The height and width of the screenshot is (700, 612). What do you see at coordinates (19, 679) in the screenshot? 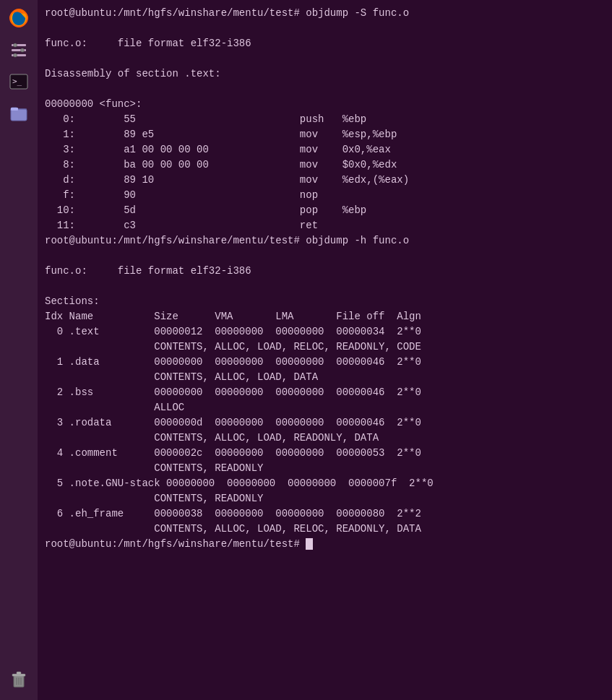
I see `trash-icon` at bounding box center [19, 679].